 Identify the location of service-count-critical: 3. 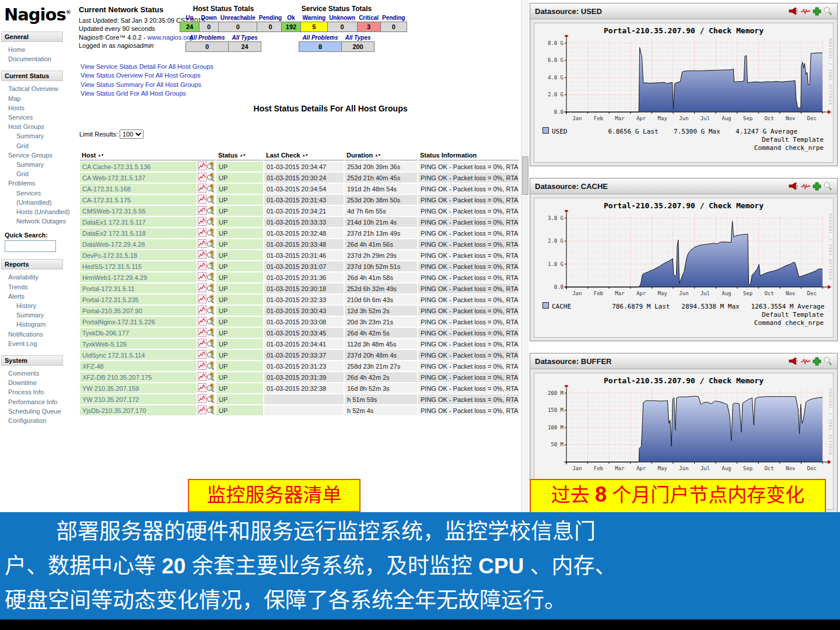
(369, 27).